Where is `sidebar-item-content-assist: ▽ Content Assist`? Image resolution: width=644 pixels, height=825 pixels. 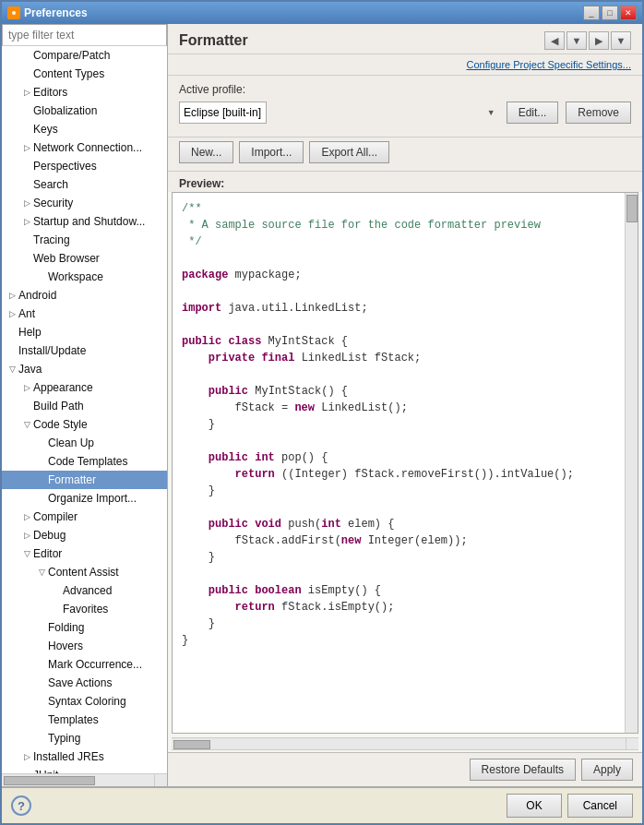
sidebar-item-content-assist: ▽ Content Assist is located at coordinates (85, 572).